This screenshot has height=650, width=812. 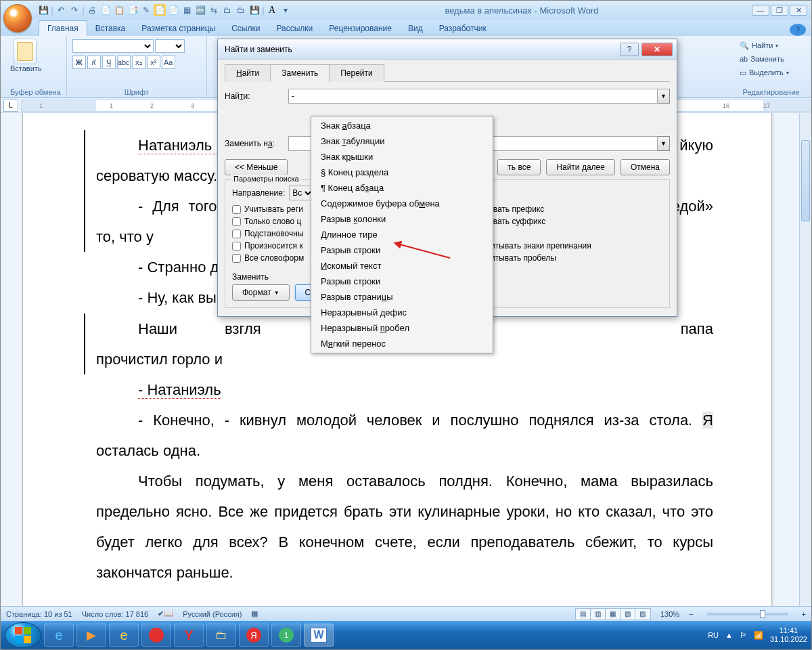 I want to click on less-button: << Меньше, so click(x=256, y=167).